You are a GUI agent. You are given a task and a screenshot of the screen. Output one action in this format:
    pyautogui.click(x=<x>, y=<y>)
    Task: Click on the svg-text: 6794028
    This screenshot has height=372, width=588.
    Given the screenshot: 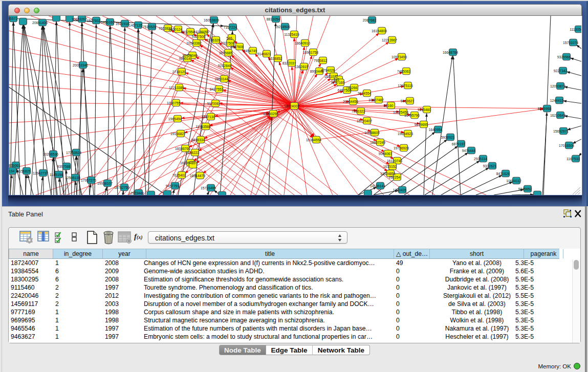 What is the action you would take?
    pyautogui.click(x=329, y=71)
    